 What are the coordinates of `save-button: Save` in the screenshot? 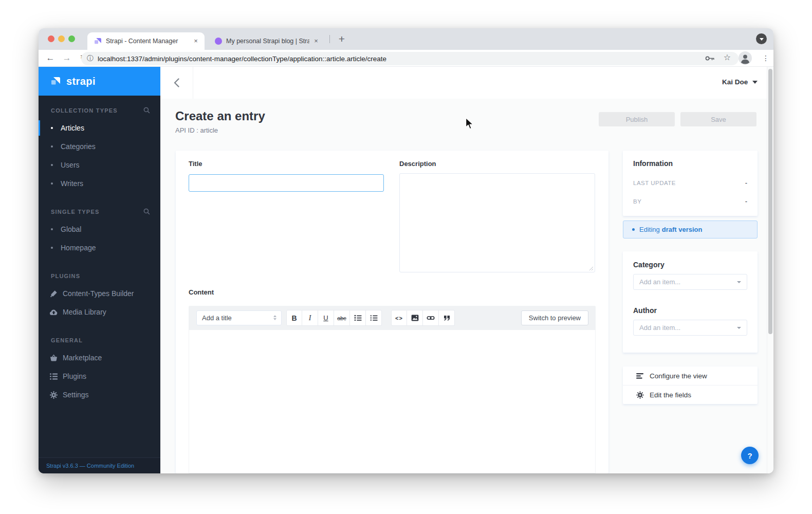 It's located at (718, 119).